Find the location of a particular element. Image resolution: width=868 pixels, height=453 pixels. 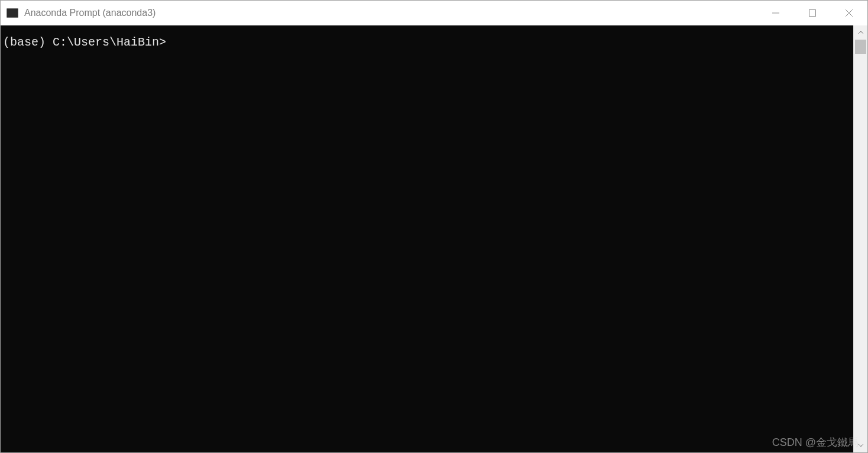

maximize-icon is located at coordinates (812, 13).